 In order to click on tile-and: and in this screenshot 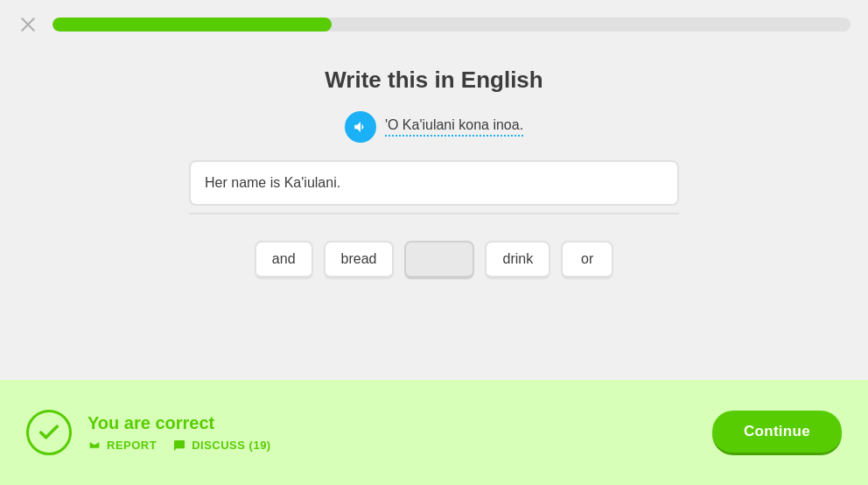, I will do `click(284, 260)`.